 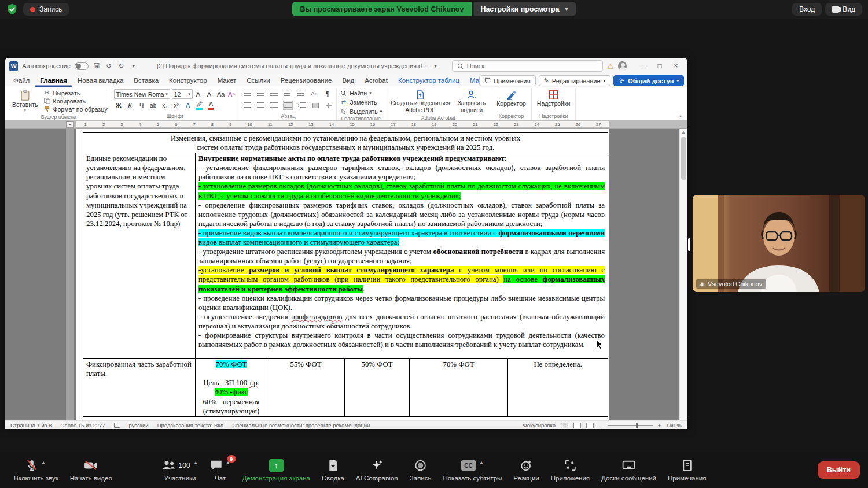 I want to click on zoom-out-button: –, so click(x=601, y=426).